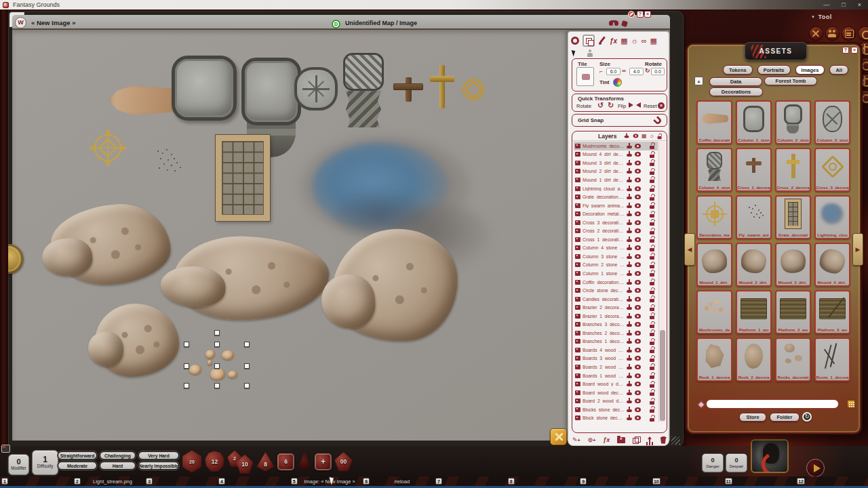  Describe the element at coordinates (624, 70) in the screenshot. I see `link-dimensions-icon: ∞` at that location.